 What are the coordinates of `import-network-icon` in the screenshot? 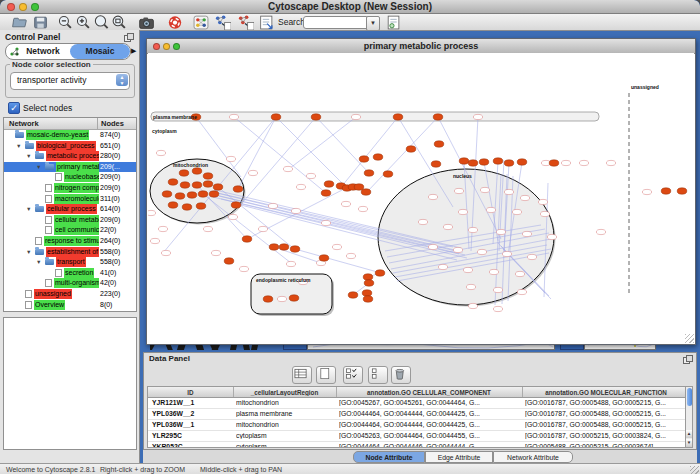 It's located at (222, 22).